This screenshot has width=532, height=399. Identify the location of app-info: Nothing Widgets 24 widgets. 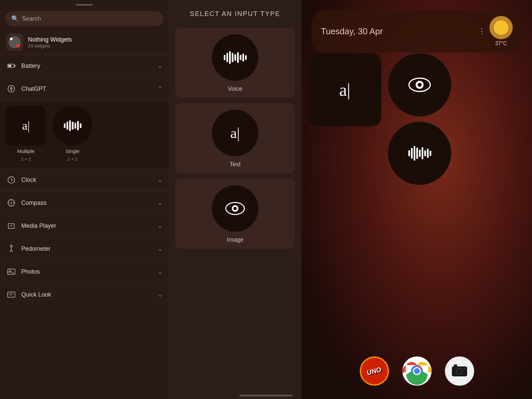
(95, 43).